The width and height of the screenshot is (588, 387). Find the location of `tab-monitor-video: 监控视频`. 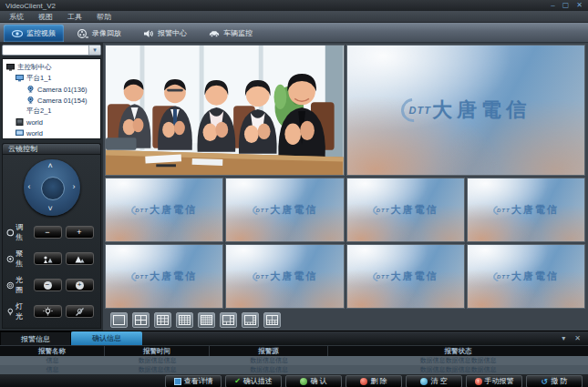

tab-monitor-video: 监控视频 is located at coordinates (34, 33).